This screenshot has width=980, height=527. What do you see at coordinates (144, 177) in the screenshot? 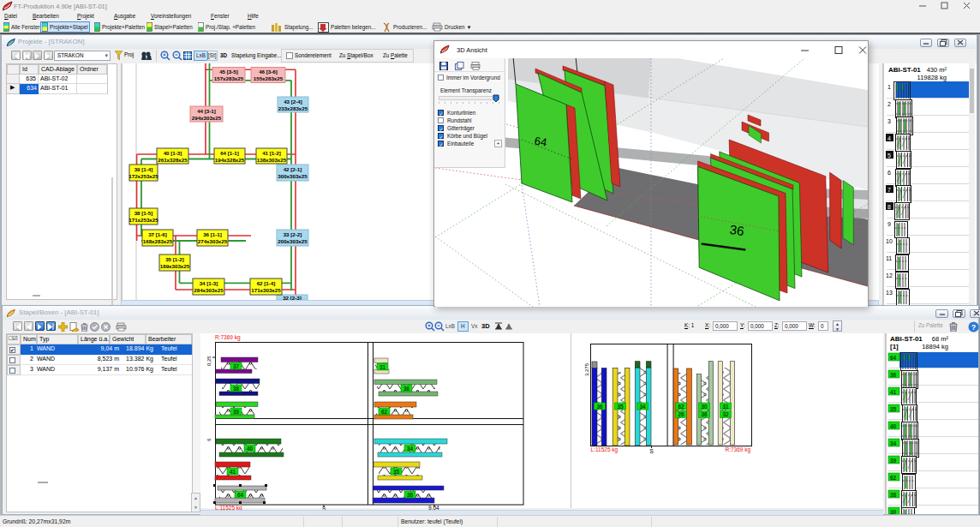
I see `svg-text: 172x253x25` at bounding box center [144, 177].